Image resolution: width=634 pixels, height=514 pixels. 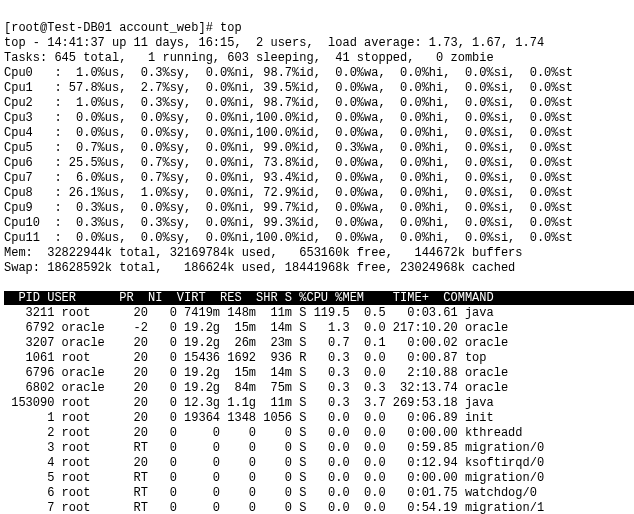 I want to click on process-header: PID USER PR NI VIRT RES SHR S %CPU %MEM …, so click(x=319, y=298).